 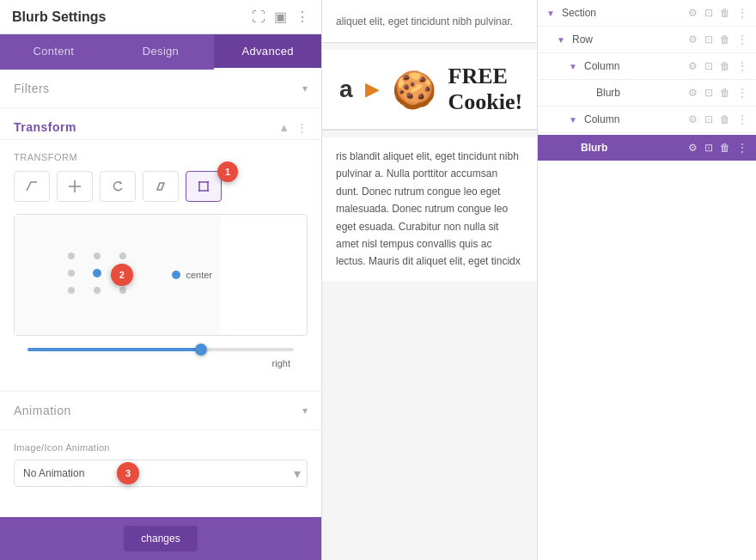 I want to click on column2-duplicate-icon: ⊡, so click(x=709, y=119).